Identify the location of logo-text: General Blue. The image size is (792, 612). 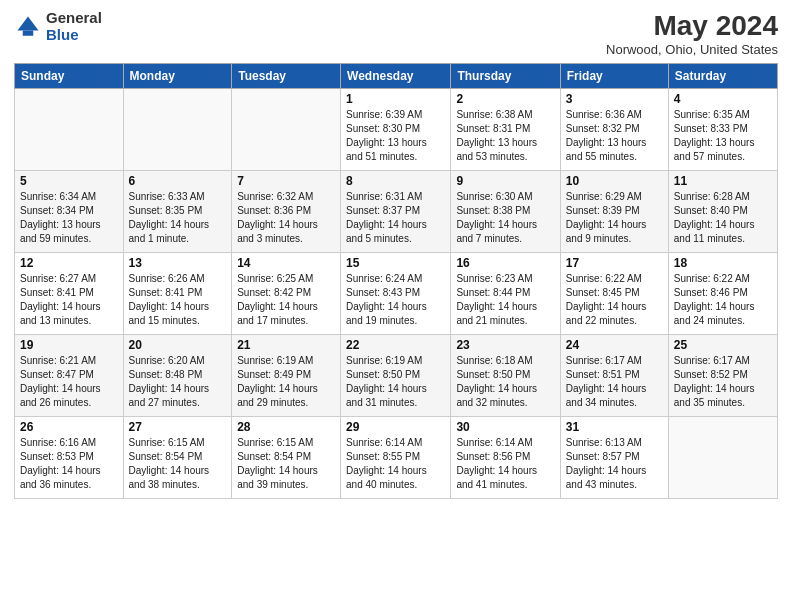
(74, 26).